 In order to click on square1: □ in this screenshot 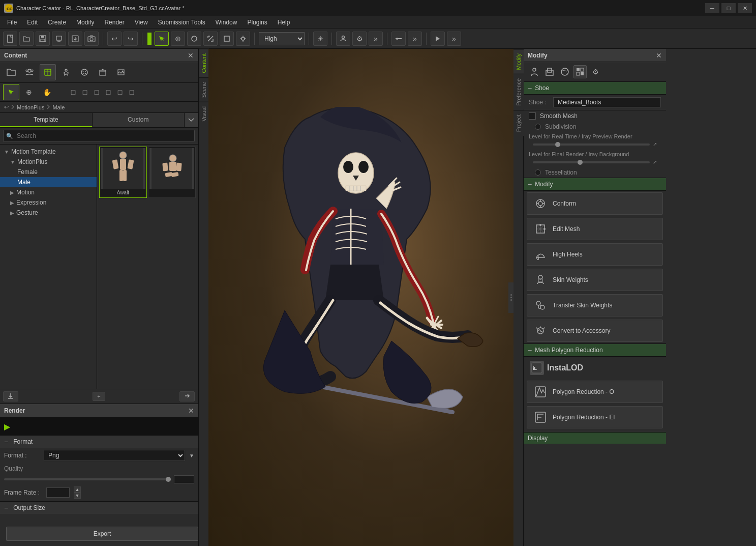, I will do `click(73, 92)`.